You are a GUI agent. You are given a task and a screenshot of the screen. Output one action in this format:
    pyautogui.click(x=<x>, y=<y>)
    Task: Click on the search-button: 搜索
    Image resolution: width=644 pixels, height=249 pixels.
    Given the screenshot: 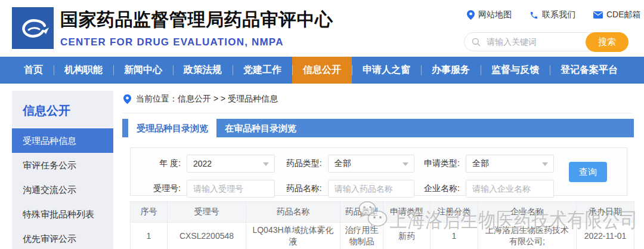 What is the action you would take?
    pyautogui.click(x=607, y=42)
    